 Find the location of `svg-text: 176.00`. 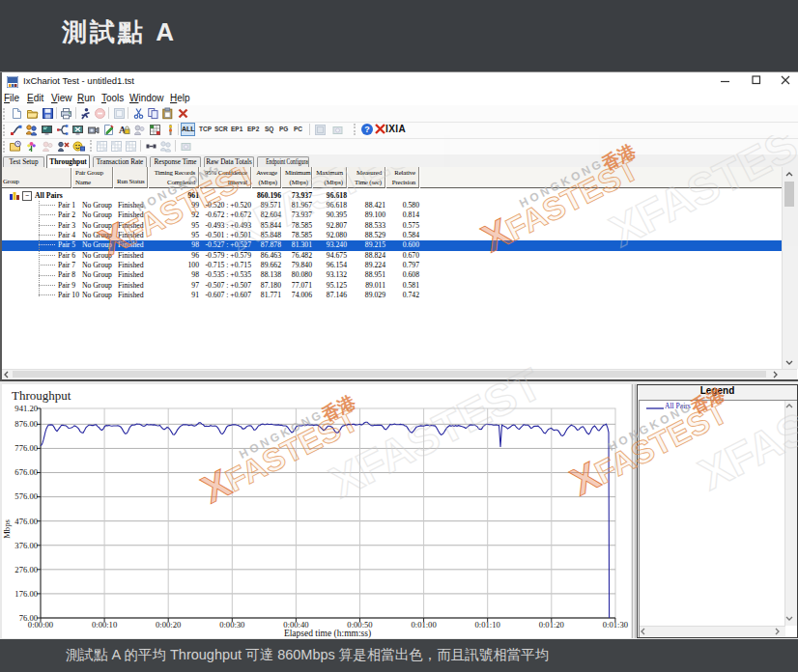

svg-text: 176.00 is located at coordinates (26, 594).